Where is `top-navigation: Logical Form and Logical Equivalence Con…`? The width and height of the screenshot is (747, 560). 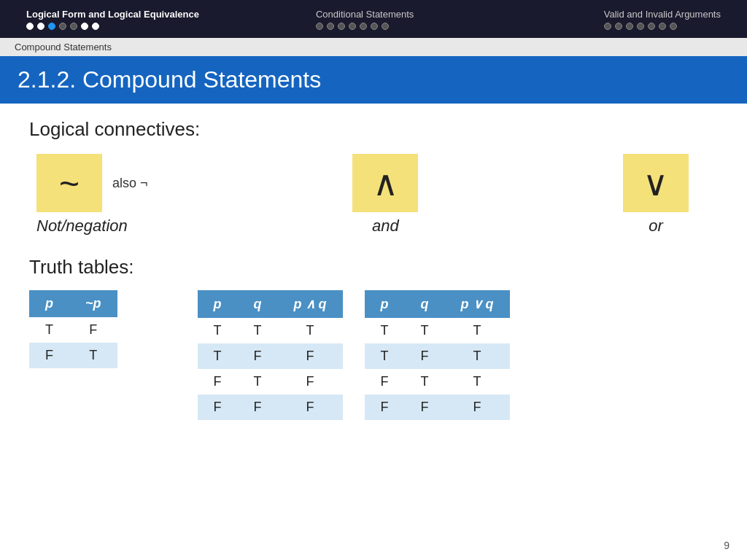 top-navigation: Logical Form and Logical Equivalence Con… is located at coordinates (374, 19).